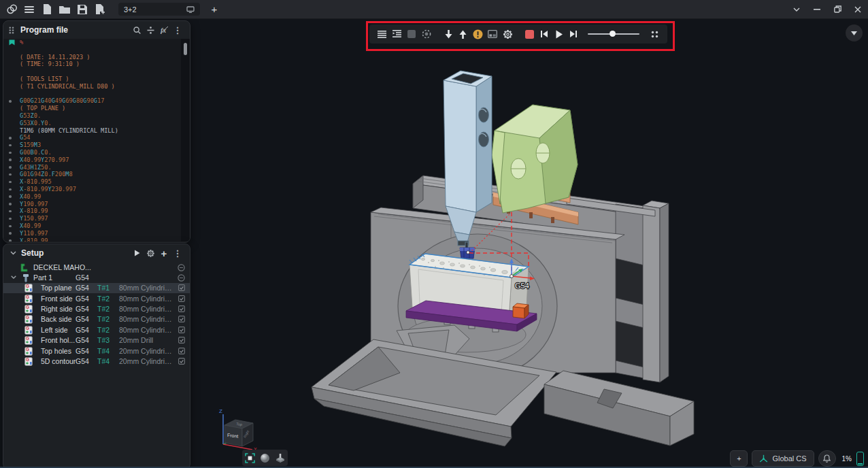 The height and width of the screenshot is (468, 868). What do you see at coordinates (507, 34) in the screenshot?
I see `settings-icon` at bounding box center [507, 34].